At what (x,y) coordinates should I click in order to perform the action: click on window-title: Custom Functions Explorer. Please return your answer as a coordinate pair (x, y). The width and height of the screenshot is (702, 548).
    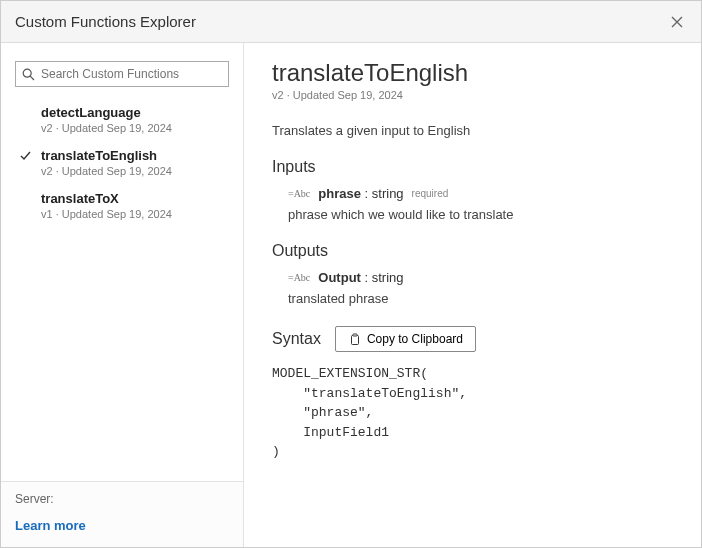
    Looking at the image, I should click on (106, 22).